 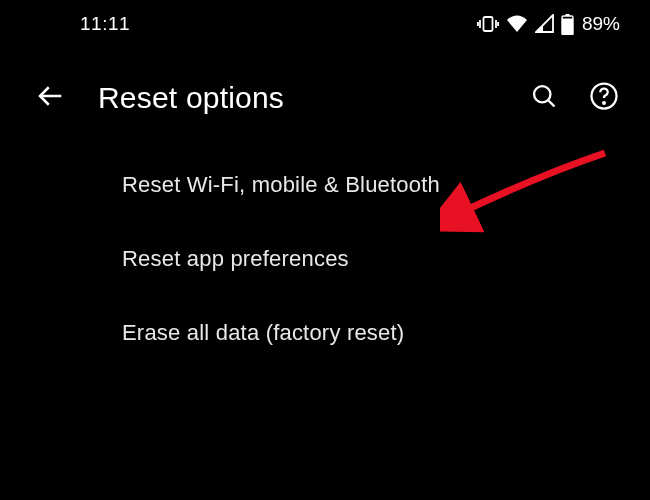 I want to click on status-time: 11:11, so click(x=105, y=24).